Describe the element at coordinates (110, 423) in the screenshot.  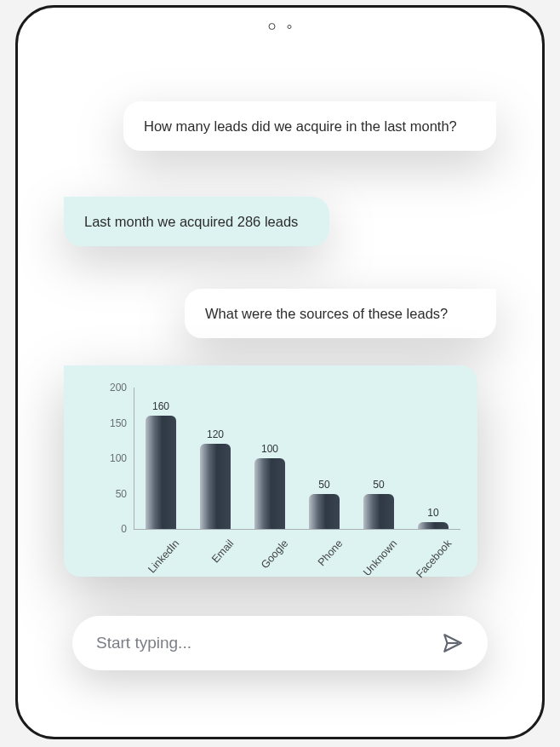
I see `chart-y-tick: 150` at that location.